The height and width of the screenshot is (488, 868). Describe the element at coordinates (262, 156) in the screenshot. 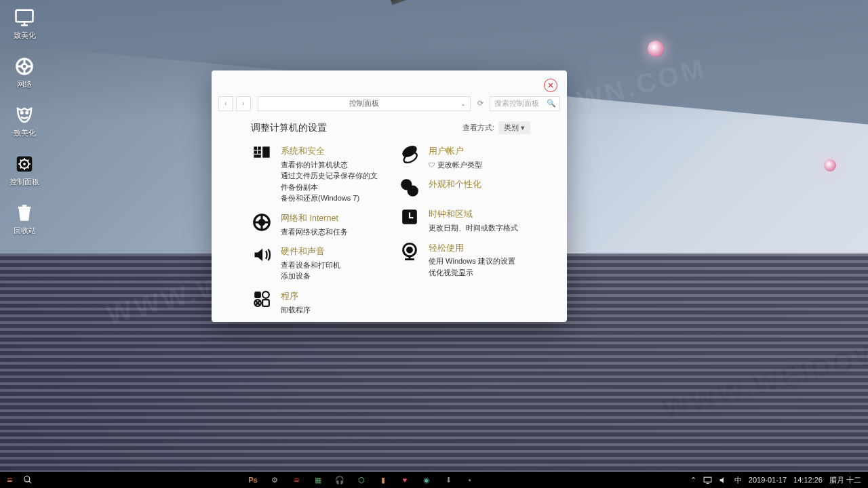

I see `system-security-icon` at that location.